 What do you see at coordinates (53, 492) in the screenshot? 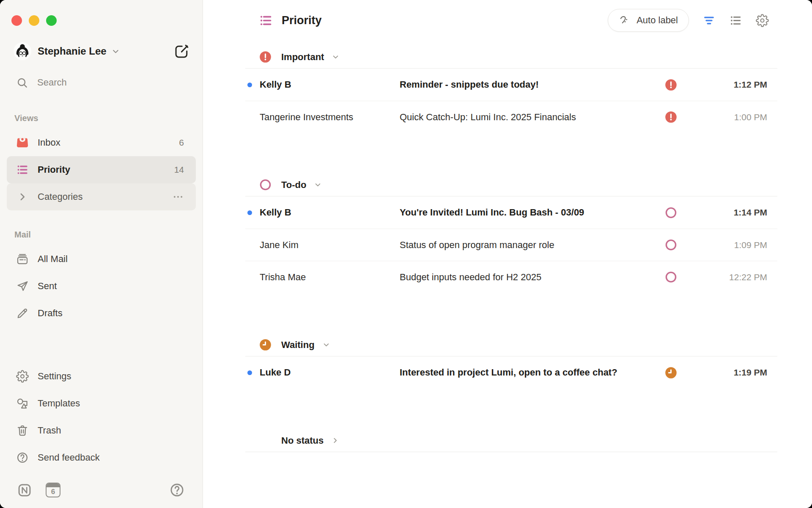
I see `calendar-day-number: 6` at bounding box center [53, 492].